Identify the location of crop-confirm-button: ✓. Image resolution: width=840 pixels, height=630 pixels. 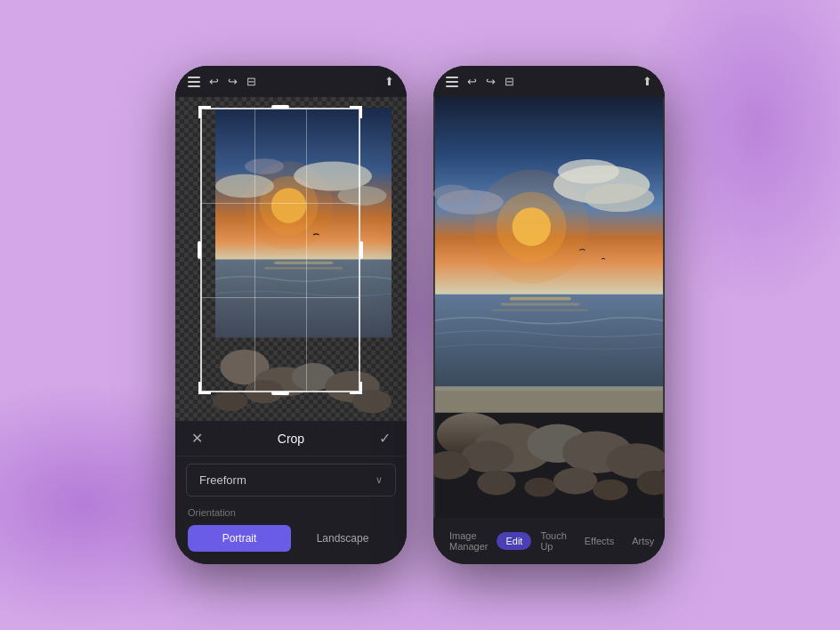
(384, 438).